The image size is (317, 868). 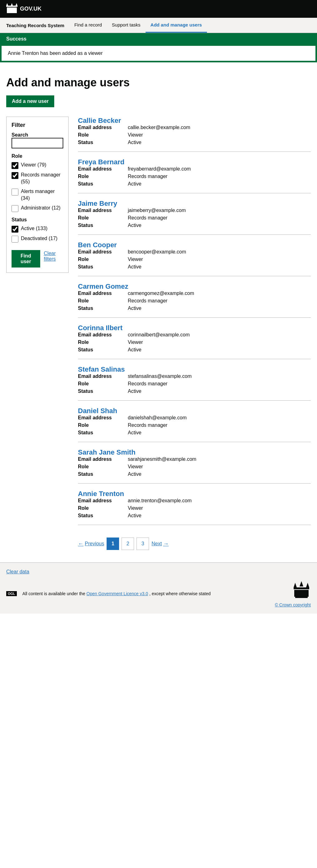 What do you see at coordinates (15, 192) in the screenshot?
I see `role-alerts-manager-checkbox` at bounding box center [15, 192].